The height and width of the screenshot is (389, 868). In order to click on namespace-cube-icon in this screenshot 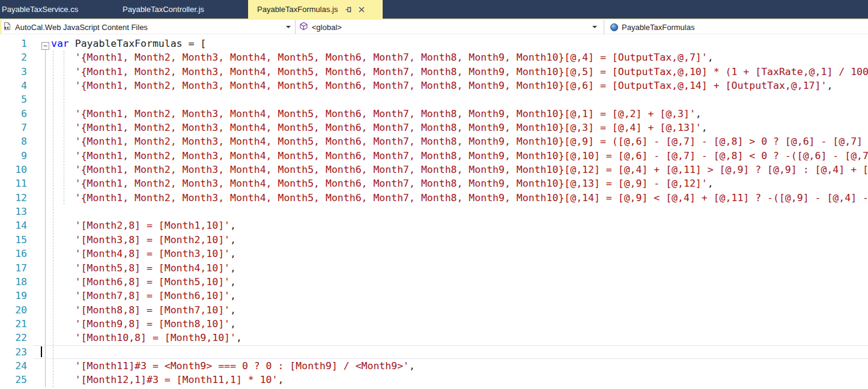, I will do `click(304, 27)`.